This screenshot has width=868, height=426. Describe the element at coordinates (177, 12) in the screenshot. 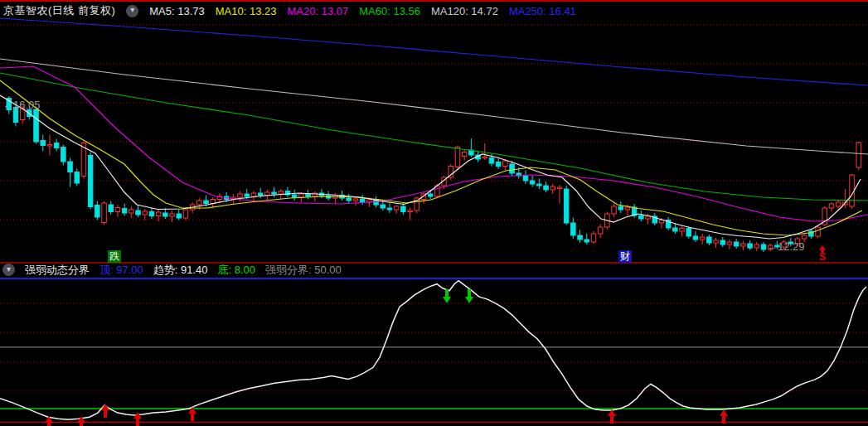

I see `ma5-label: MA5: 13.73` at that location.